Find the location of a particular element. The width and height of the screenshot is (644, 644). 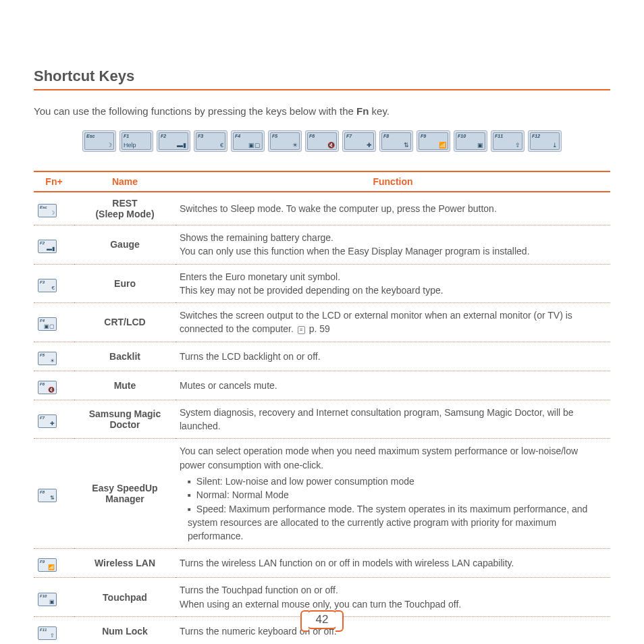

header-fn: Fn+ is located at coordinates (54, 182).